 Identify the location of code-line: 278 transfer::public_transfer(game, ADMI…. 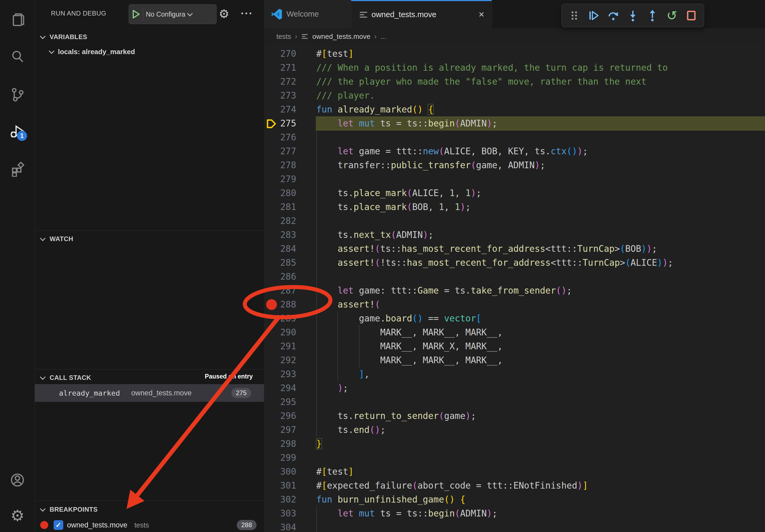
(514, 165).